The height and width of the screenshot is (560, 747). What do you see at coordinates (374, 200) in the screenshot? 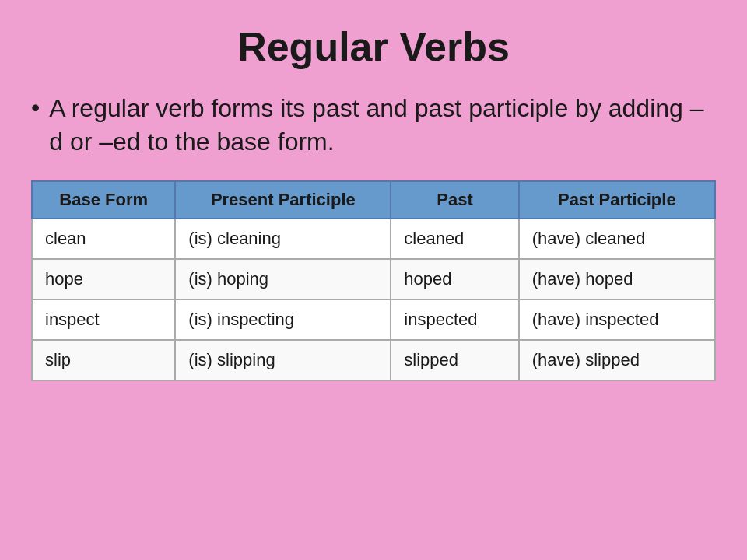
I see `header-row: Base Form Present Participle Past Past P…` at bounding box center [374, 200].